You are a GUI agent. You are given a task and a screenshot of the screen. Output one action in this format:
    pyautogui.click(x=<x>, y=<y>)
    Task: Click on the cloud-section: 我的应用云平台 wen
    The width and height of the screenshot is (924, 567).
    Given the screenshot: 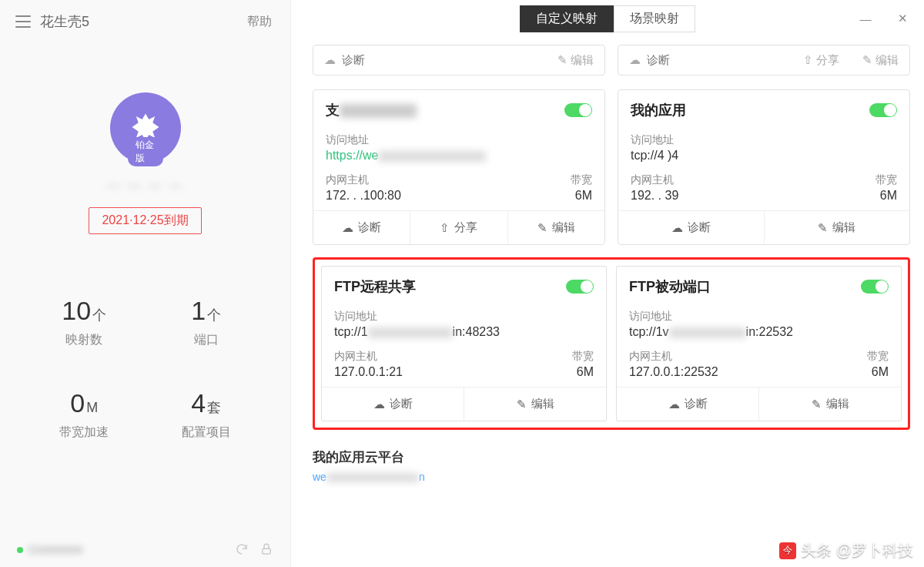 What is the action you would take?
    pyautogui.click(x=611, y=465)
    